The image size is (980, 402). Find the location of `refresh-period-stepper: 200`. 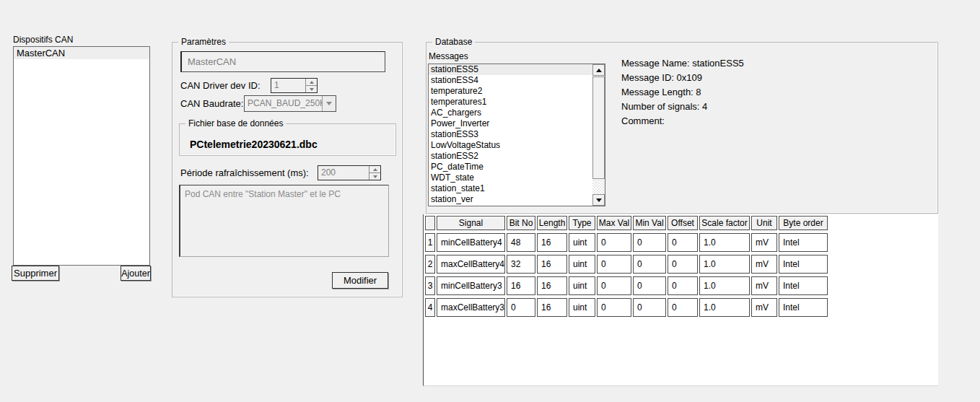

refresh-period-stepper: 200 is located at coordinates (349, 173).